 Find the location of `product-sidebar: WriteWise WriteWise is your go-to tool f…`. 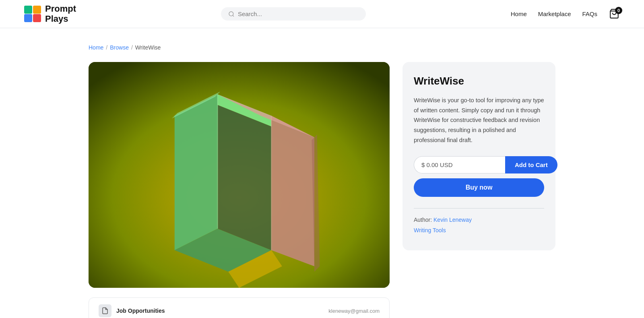

product-sidebar: WriteWise WriteWise is your go-to tool f… is located at coordinates (479, 156).